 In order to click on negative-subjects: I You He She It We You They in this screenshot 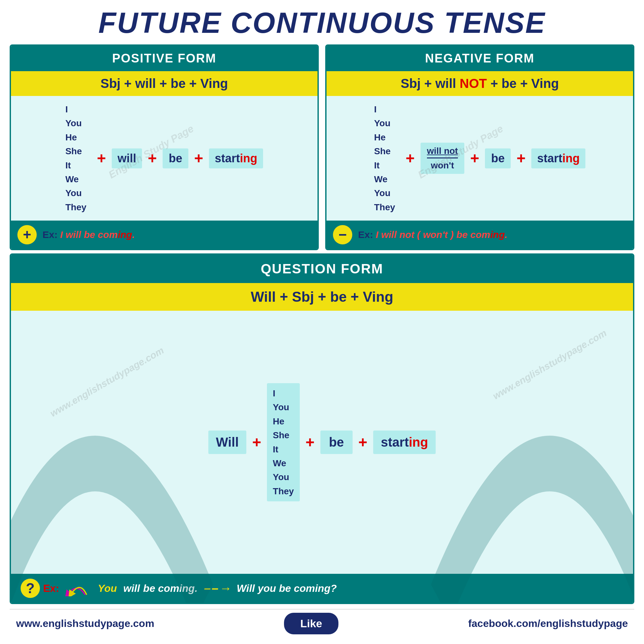, I will do `click(387, 158)`.